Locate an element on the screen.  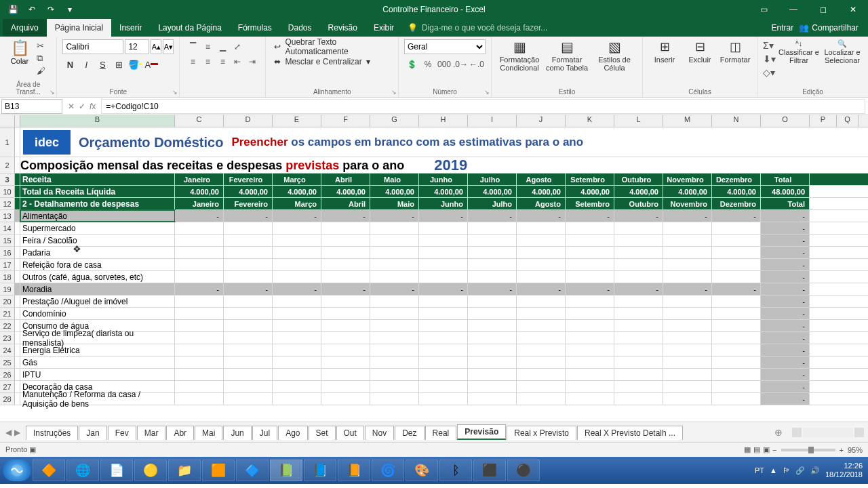
font-color-button: A is located at coordinates (151, 64).